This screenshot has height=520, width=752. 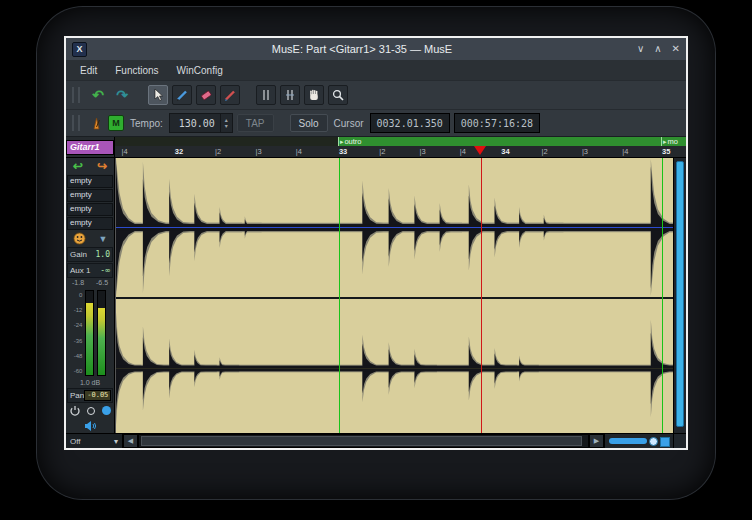 What do you see at coordinates (90, 396) in the screenshot?
I see `pan-row: Pan -0.05` at bounding box center [90, 396].